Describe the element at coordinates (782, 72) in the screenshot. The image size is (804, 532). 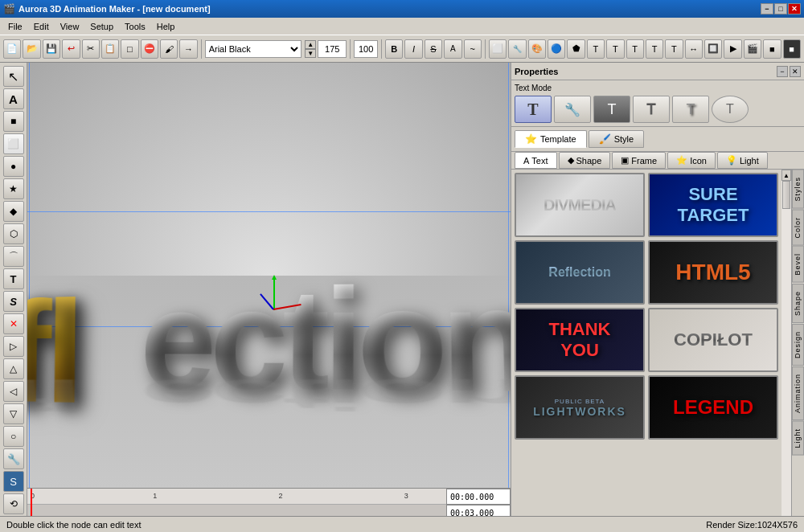
I see `panel-collapse-btn: −` at that location.